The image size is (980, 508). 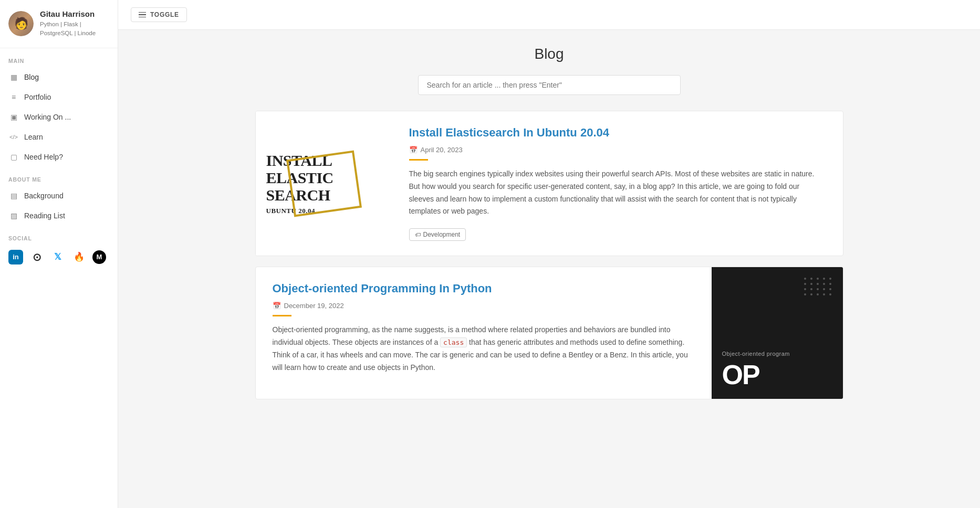 I want to click on code-class: class, so click(x=454, y=342).